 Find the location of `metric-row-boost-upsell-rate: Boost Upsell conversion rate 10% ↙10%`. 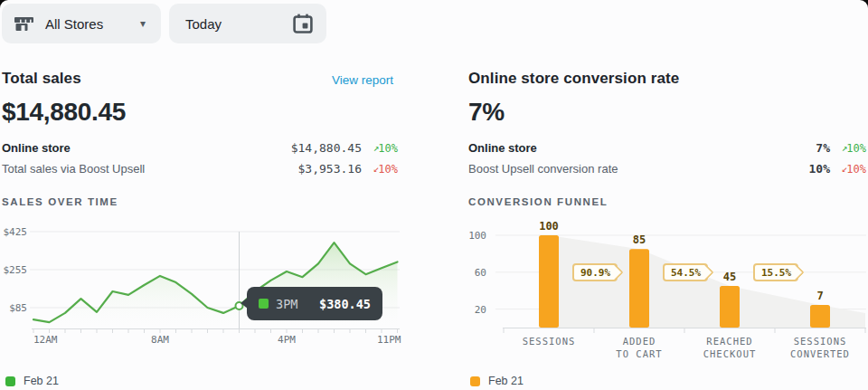

metric-row-boost-upsell-rate: Boost Upsell conversion rate 10% ↙10% is located at coordinates (667, 168).